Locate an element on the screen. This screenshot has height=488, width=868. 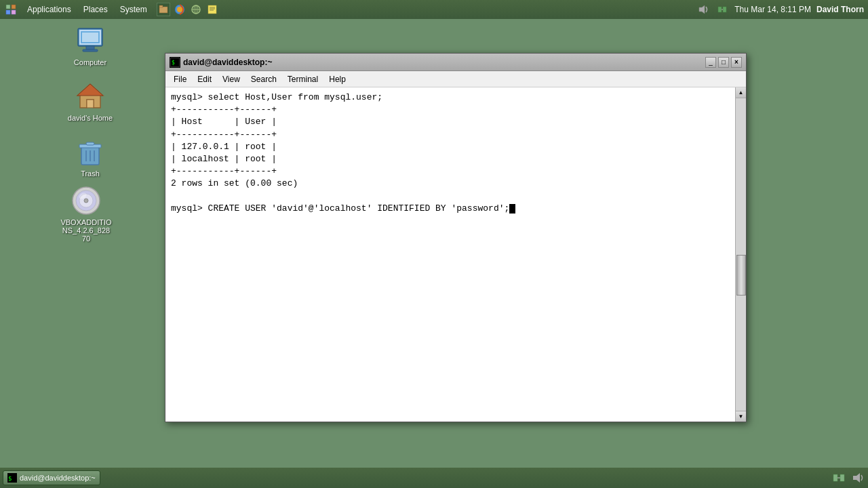
bottom-volume-icon is located at coordinates (858, 478).